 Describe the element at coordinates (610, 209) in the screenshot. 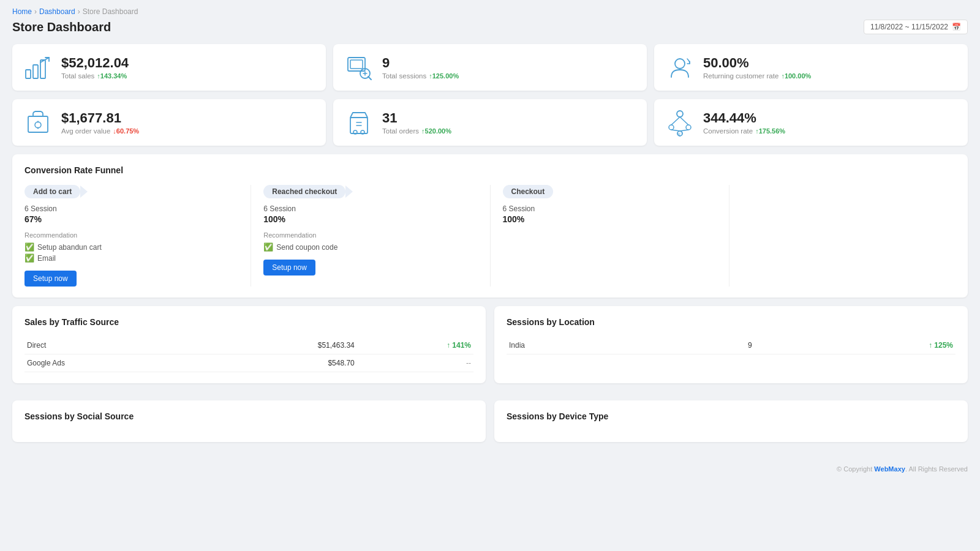

I see `funnel-sessions-2: 6 Session` at that location.